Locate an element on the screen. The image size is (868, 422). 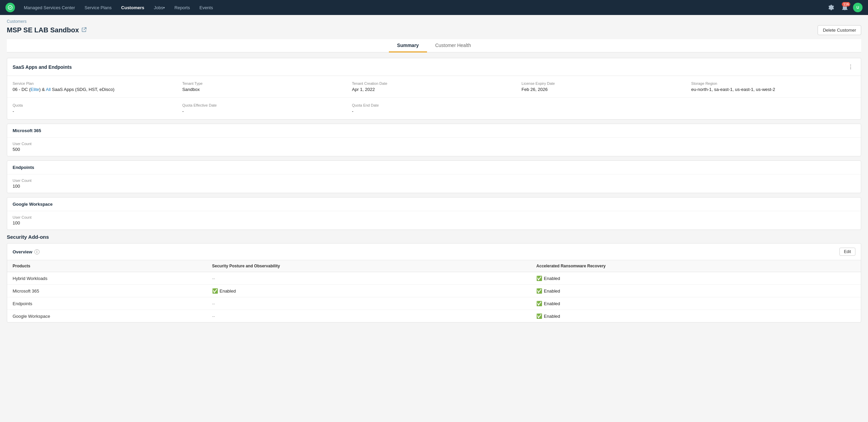
user-avatar: U is located at coordinates (858, 7).